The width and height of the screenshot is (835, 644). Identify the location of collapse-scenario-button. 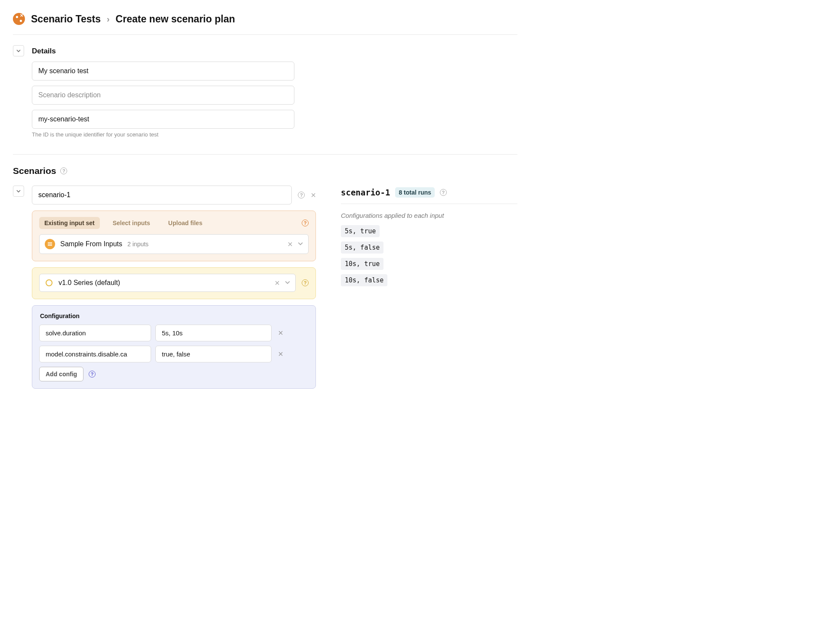
(19, 191).